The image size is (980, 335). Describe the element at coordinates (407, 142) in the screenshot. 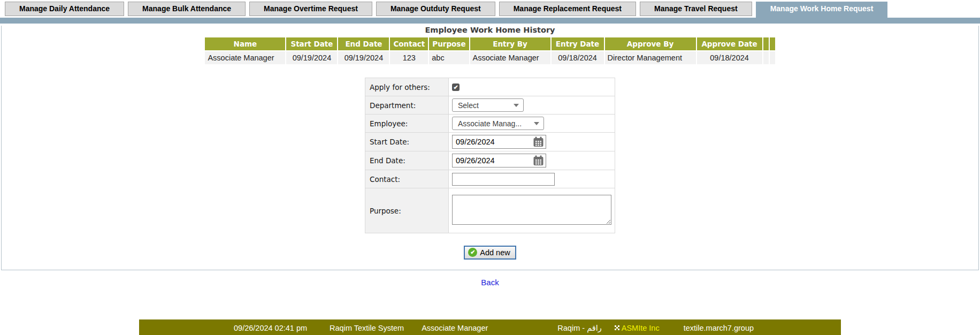

I see `start-date-label: Start Date:` at that location.